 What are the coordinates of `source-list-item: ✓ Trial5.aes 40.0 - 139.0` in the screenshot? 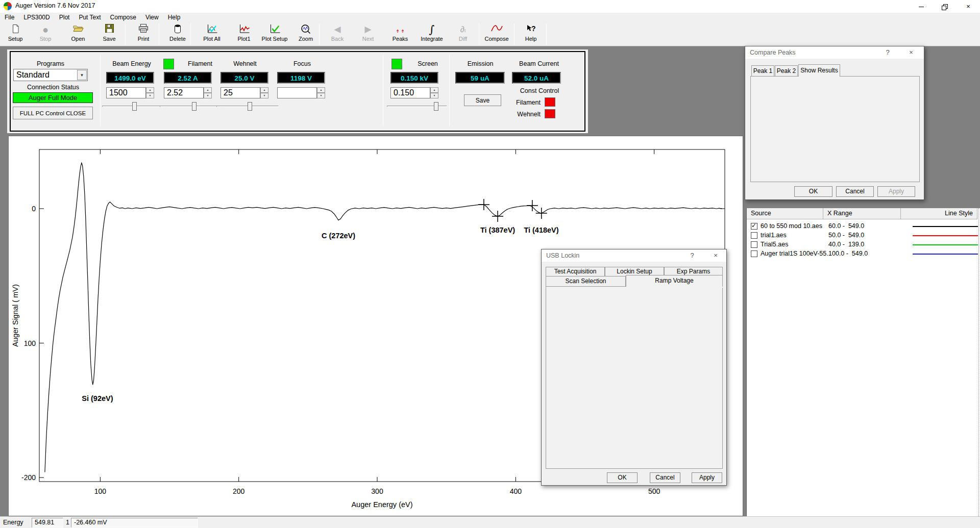 It's located at (863, 245).